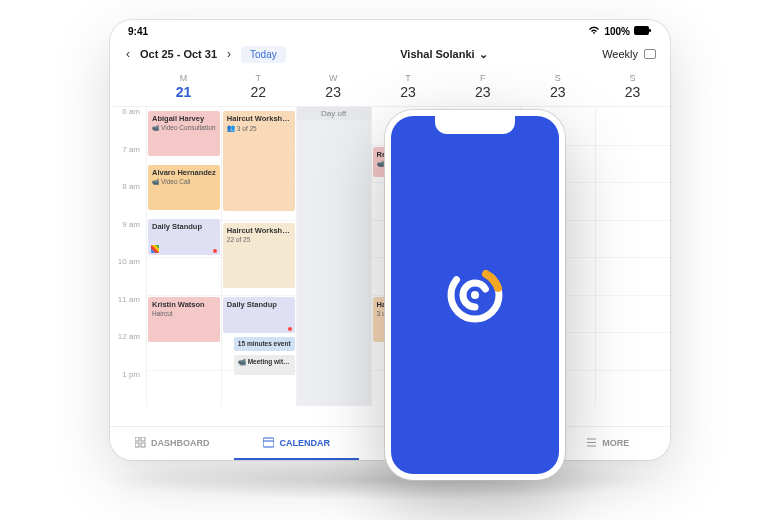 This screenshot has width=760, height=520. Describe the element at coordinates (390, 30) in the screenshot. I see `status-bar: 9:41 100%` at that location.